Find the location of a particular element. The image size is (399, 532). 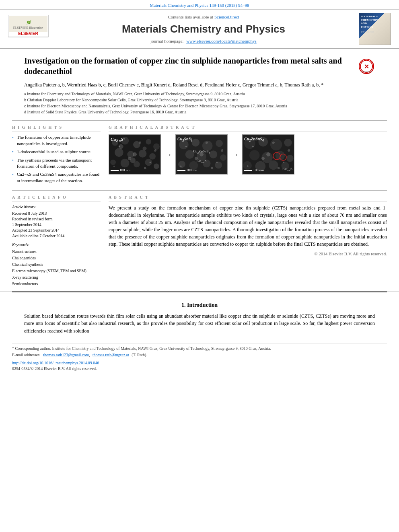

svg-text: ELSEVIER is located at coordinates (28, 34).